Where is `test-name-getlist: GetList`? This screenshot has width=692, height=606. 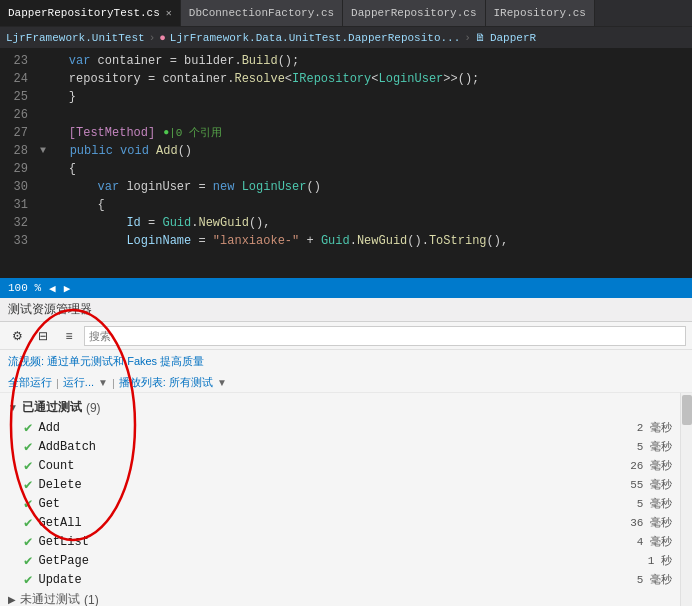
test-name-getlist: GetList is located at coordinates (334, 542).